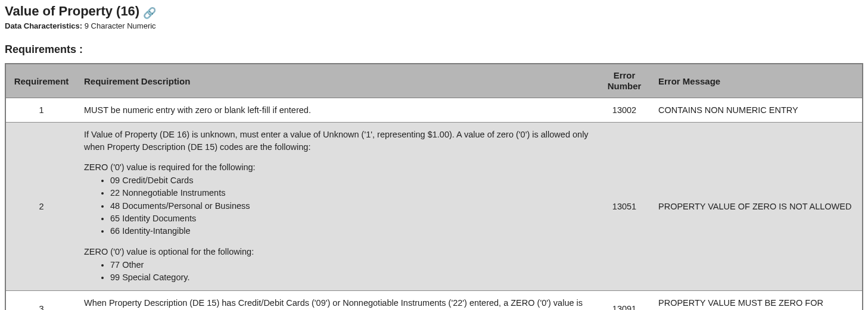 Image resolution: width=868 pixels, height=310 pixels. Describe the element at coordinates (350, 218) in the screenshot. I see `list-item: 65 Identity Documents` at that location.